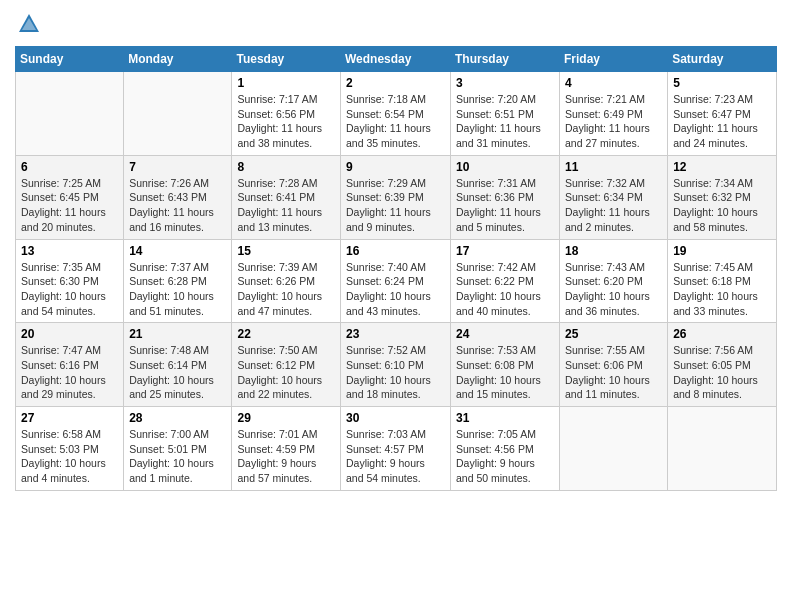 This screenshot has width=792, height=612. I want to click on calendar-cell: 18Sunrise: 7:43 AM Sunset: 6:20 PM Dayli…, so click(614, 281).